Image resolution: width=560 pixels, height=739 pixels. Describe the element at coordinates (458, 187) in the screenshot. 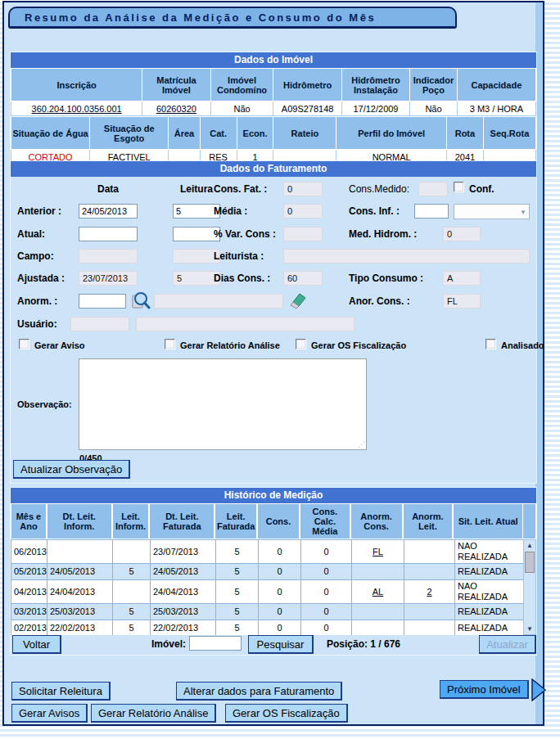

I see `conf-checkbox` at that location.